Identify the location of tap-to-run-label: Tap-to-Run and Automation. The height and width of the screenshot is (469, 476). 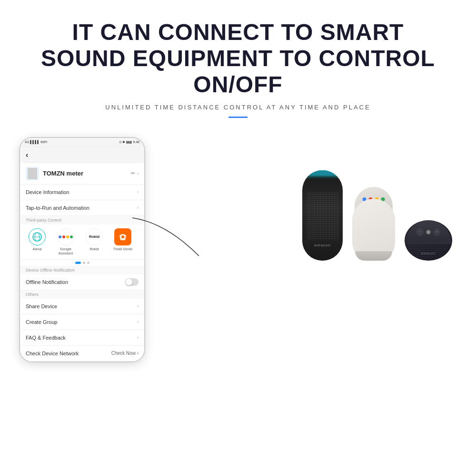
(58, 208).